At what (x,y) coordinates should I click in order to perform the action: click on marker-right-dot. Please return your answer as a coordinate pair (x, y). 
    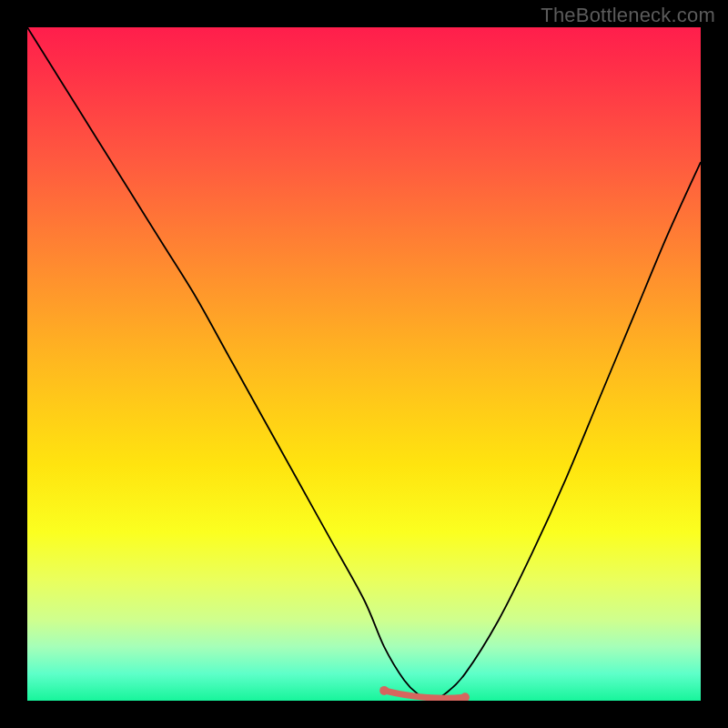
    Looking at the image, I should click on (465, 697).